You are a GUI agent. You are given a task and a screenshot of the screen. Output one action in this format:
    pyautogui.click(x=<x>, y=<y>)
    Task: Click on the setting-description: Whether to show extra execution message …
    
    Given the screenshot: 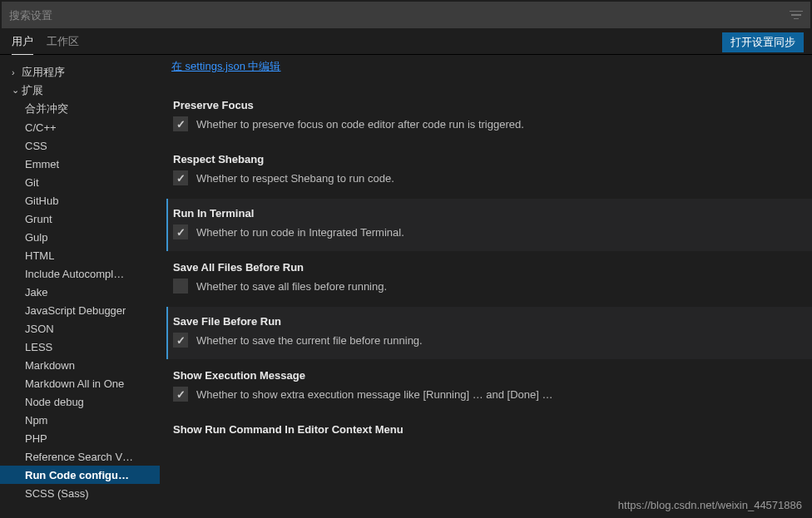 What is the action you would take?
    pyautogui.click(x=374, y=394)
    